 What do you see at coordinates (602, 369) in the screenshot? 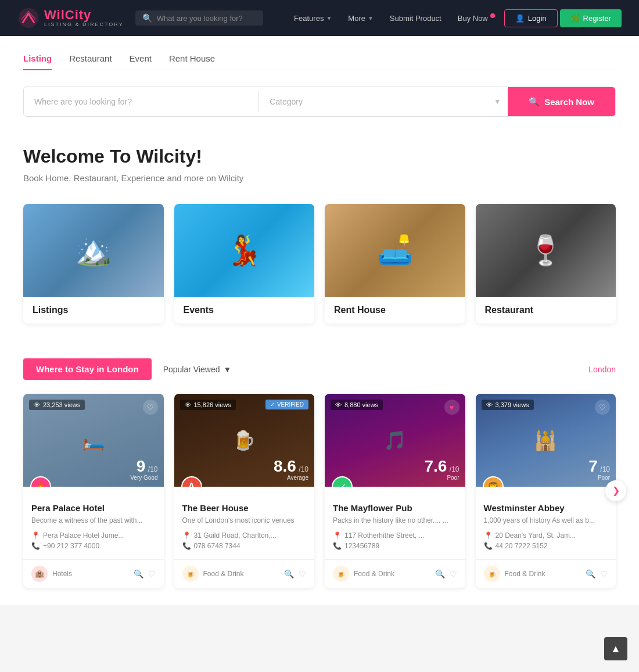
I see `section-location-link: London` at bounding box center [602, 369].